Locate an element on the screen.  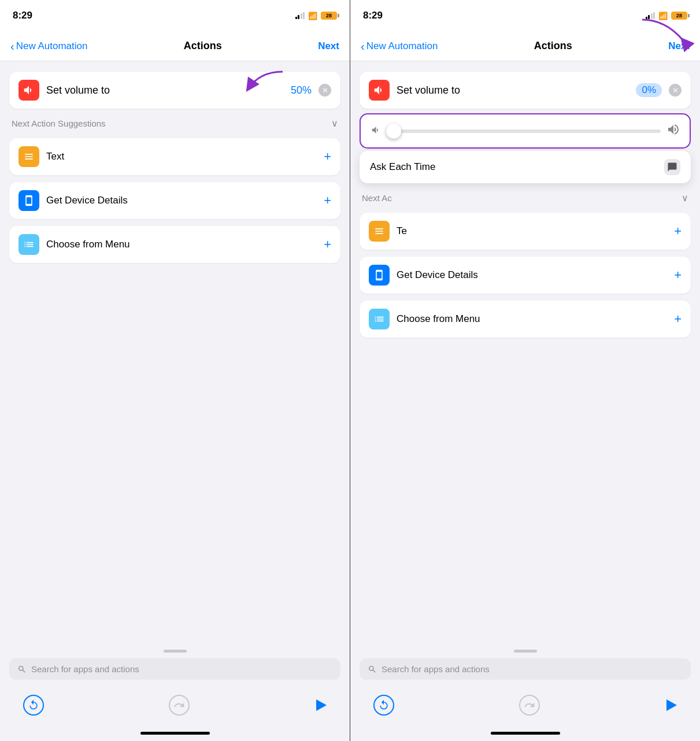
nav-next-left: Next is located at coordinates (328, 46).